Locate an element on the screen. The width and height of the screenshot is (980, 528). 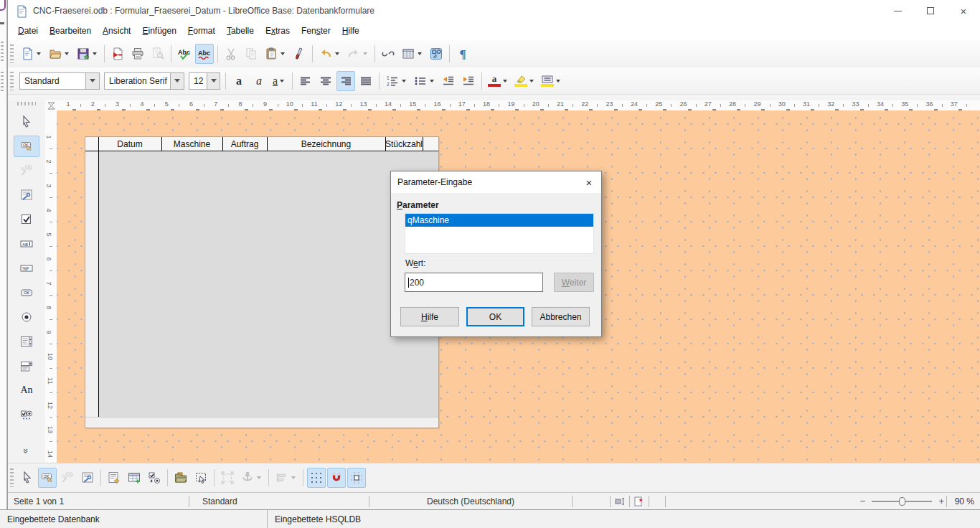
insert-table-dropdown-icon is located at coordinates (420, 54).